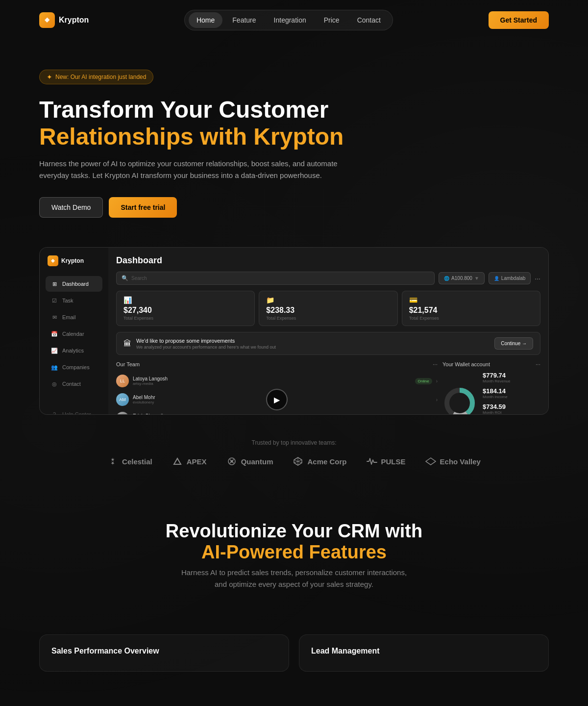 The width and height of the screenshot is (588, 706). I want to click on logo-text: Krypton, so click(74, 20).